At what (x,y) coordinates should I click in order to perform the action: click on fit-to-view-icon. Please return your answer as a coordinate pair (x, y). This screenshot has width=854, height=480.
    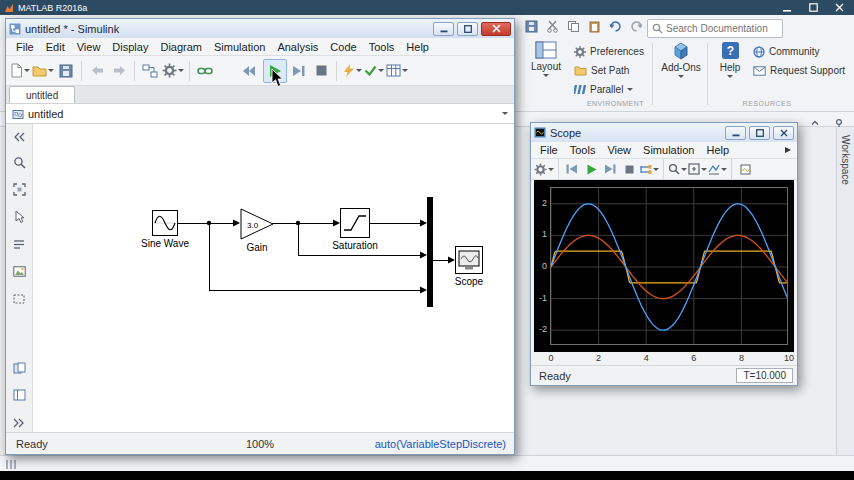
    Looking at the image, I should click on (20, 191).